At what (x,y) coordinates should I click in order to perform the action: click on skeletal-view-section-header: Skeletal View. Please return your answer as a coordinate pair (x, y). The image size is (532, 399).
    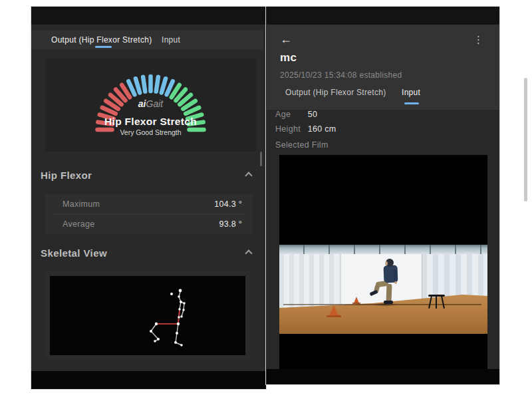
    Looking at the image, I should click on (149, 253).